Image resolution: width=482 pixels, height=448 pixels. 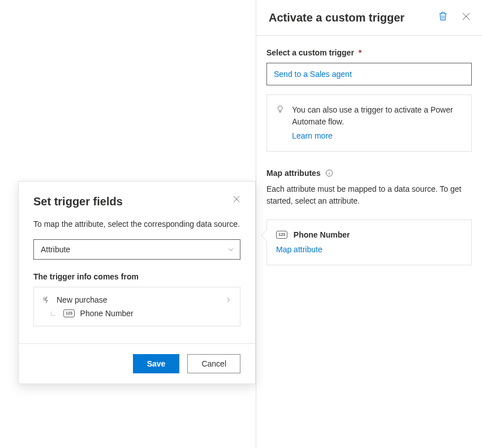 What do you see at coordinates (369, 195) in the screenshot?
I see `map-attributes-desc: Each attribute must be mapped to a data …` at bounding box center [369, 195].